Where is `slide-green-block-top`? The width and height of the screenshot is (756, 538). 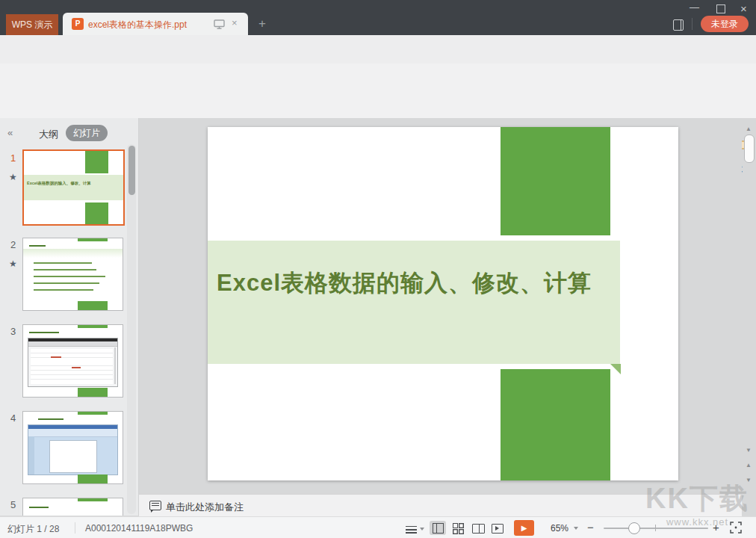 slide-green-block-top is located at coordinates (556, 181).